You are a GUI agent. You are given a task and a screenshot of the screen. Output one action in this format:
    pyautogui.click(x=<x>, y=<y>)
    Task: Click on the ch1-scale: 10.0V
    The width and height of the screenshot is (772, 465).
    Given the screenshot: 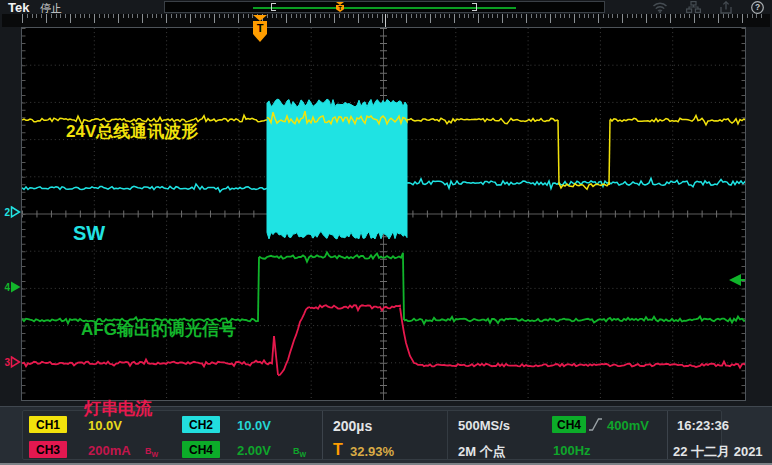 What is the action you would take?
    pyautogui.click(x=105, y=426)
    